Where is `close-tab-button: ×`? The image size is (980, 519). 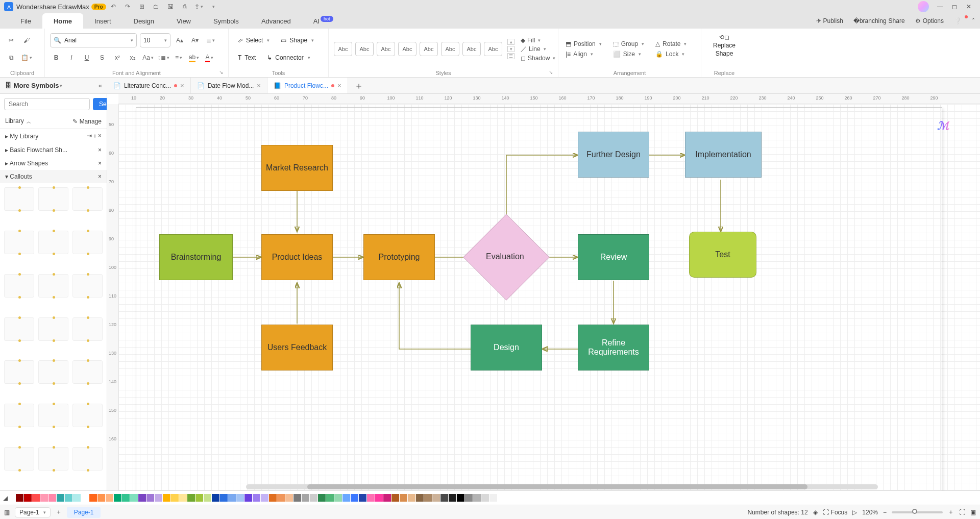
close-tab-button: × is located at coordinates (339, 86).